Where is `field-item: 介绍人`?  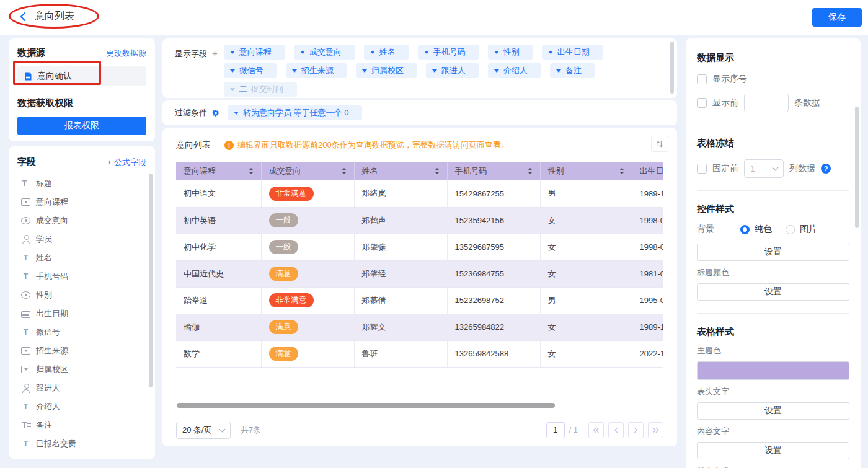 field-item: 介绍人 is located at coordinates (82, 407).